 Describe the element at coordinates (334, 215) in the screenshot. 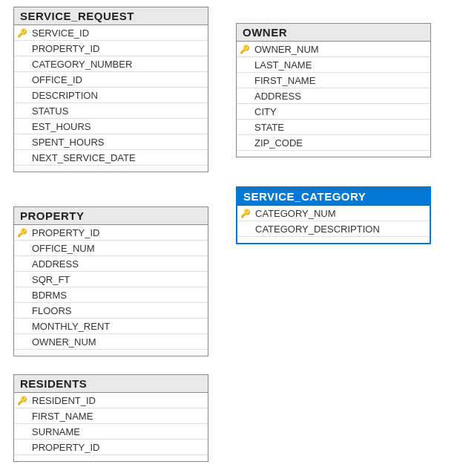

I see `table-service-category: SERVICE_CATEGORY 🔑CATEGORY_NUM CATEGORY_…` at that location.